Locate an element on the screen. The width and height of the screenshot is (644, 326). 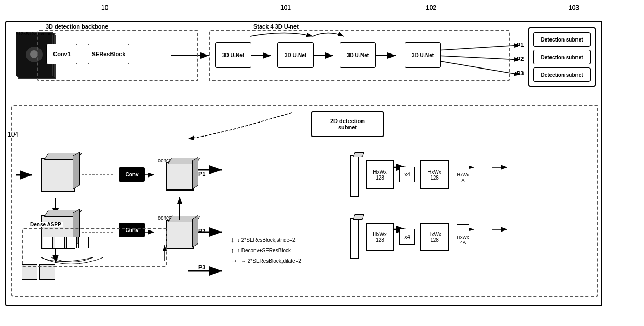
stack-label: Stack 4 3D U-net is located at coordinates (276, 26).